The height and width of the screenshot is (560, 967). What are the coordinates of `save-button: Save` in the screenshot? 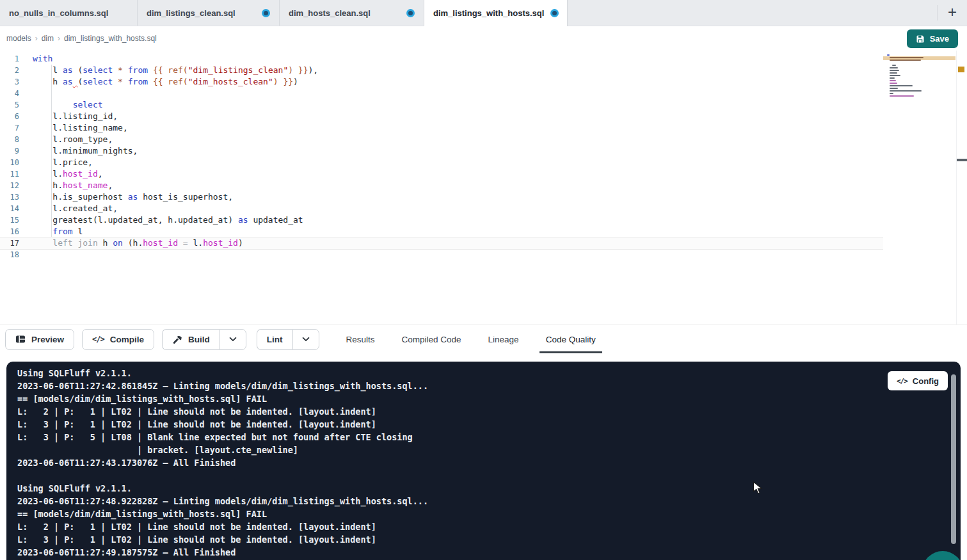 It's located at (932, 38).